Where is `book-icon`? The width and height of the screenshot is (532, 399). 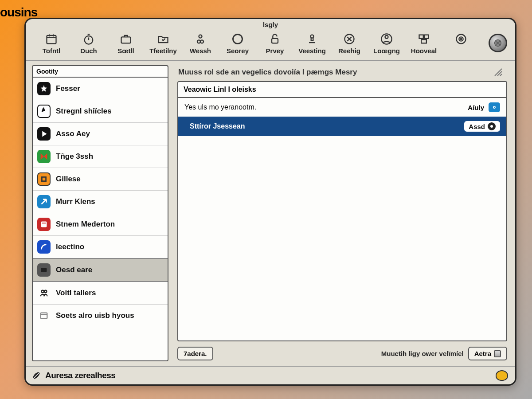
book-icon is located at coordinates (44, 224).